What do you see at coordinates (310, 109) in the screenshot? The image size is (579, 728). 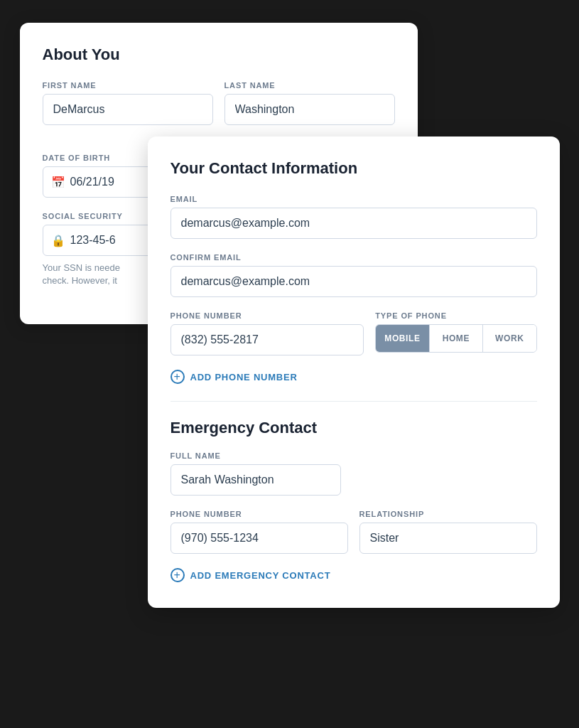 I see `last-name-input` at bounding box center [310, 109].